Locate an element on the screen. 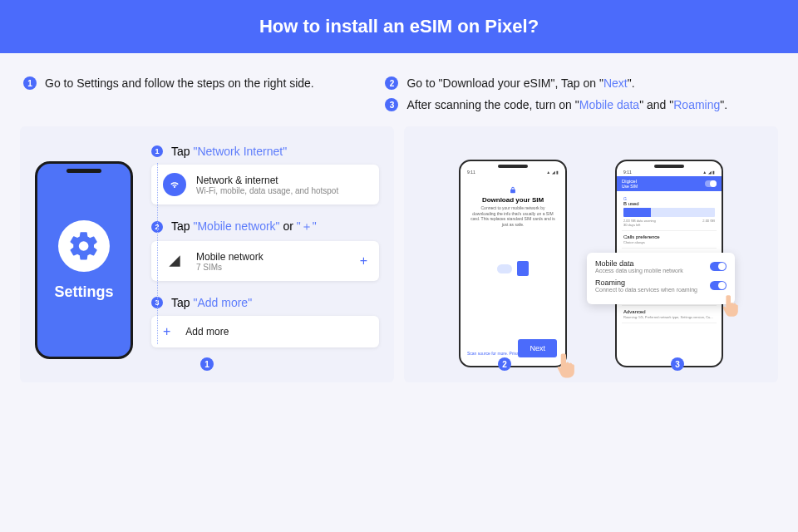  phone-label: Settings is located at coordinates (83, 293).